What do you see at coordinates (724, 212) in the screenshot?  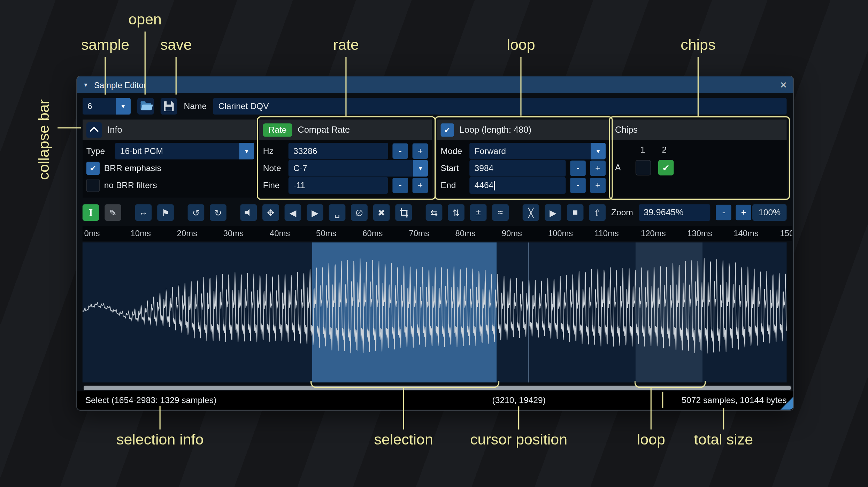 I see `zoom-out-button: -` at bounding box center [724, 212].